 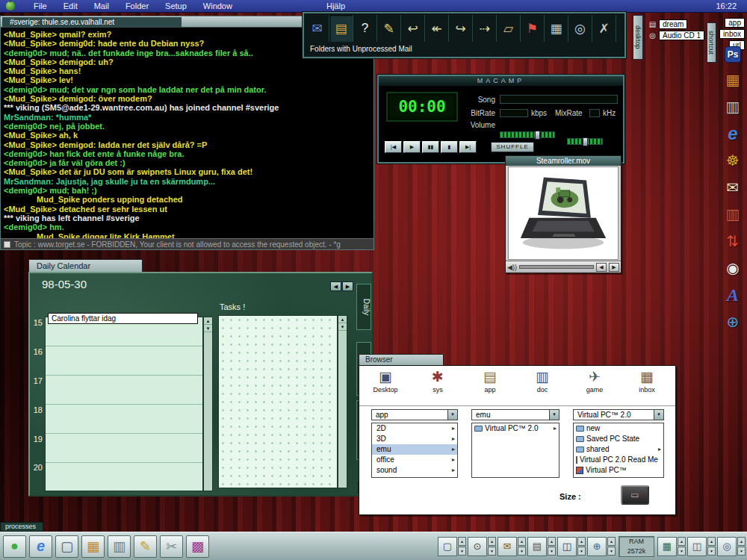 What do you see at coordinates (365, 28) in the screenshot?
I see `help-cursor-icon: ?` at bounding box center [365, 28].